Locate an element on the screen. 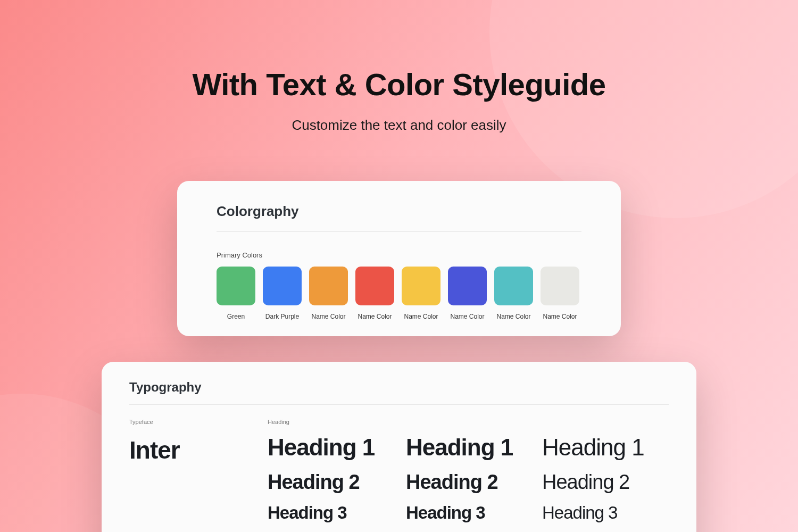  heading-column-semi: Heading 1 Heading 2 Heading 3 is located at coordinates (474, 470).